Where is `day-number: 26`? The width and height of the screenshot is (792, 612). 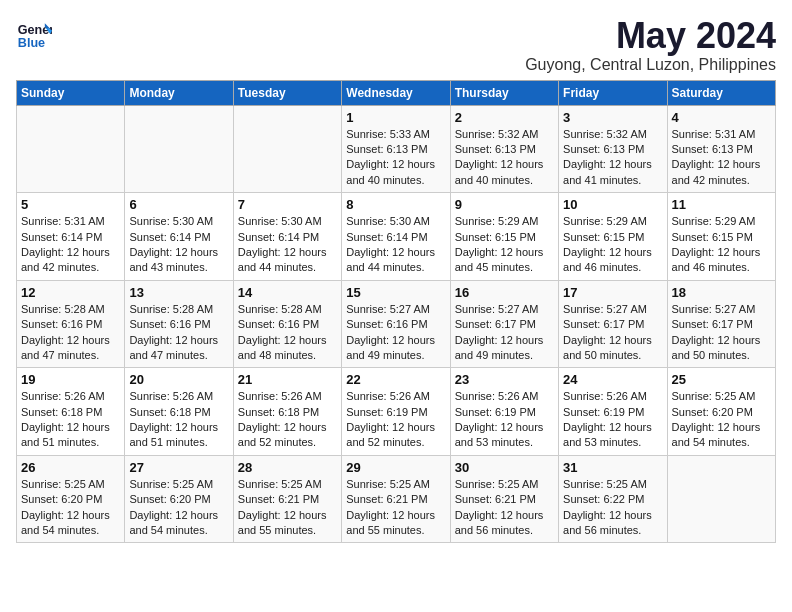
day-number: 26 is located at coordinates (70, 468).